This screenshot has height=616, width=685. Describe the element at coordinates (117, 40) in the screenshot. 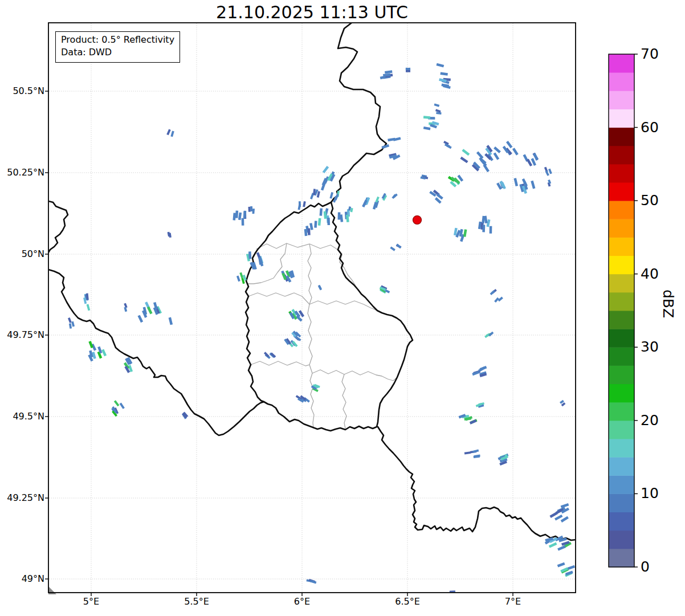

I see `product-label: Product: 0.5° Reflectivity` at that location.